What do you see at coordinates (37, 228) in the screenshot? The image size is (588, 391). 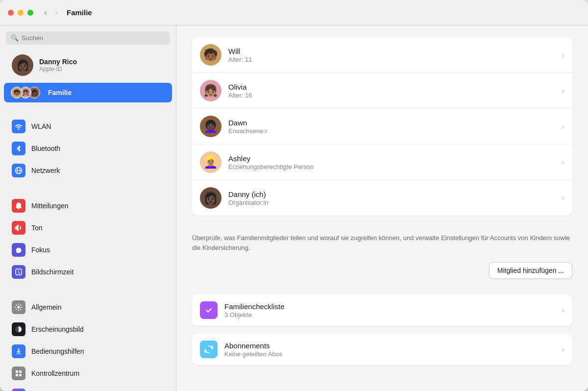 I see `ton-label: Ton` at bounding box center [37, 228].